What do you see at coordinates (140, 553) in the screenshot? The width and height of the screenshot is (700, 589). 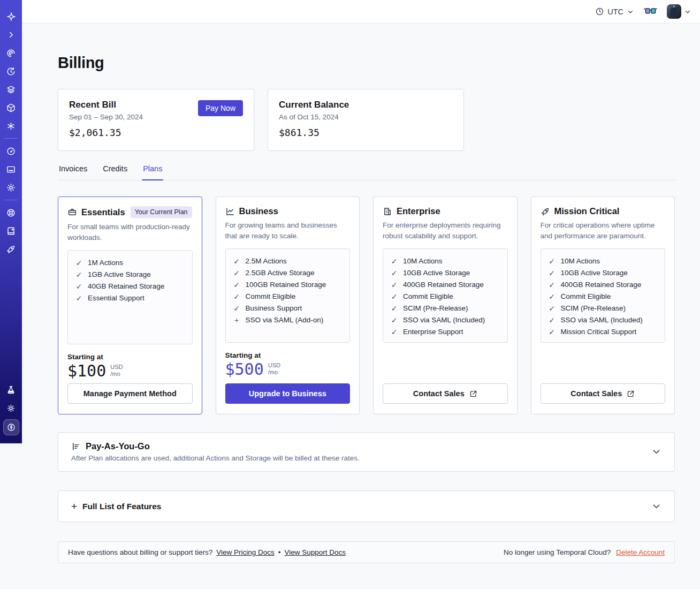 I see `footer-question: Have questions about billing or support …` at bounding box center [140, 553].